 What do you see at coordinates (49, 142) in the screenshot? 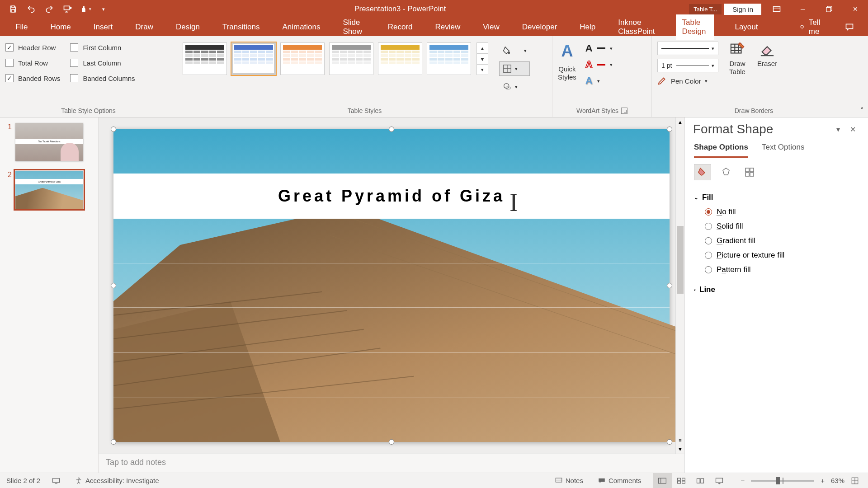
I see `slide-thumbnail-1: Top Tourist Attractions` at bounding box center [49, 142].